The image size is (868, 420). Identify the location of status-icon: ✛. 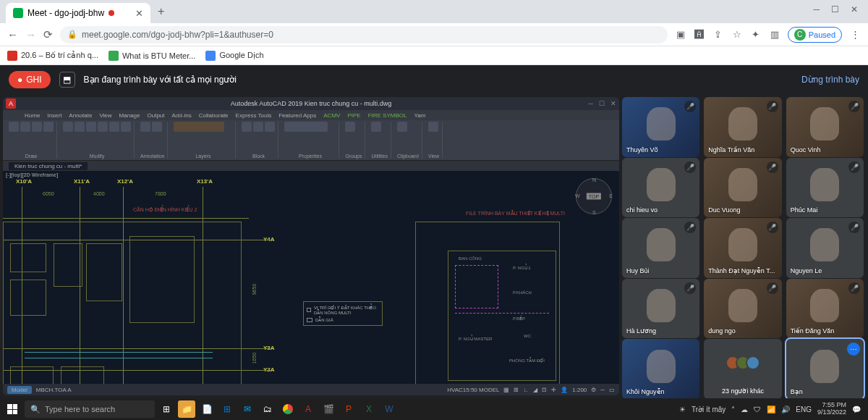
(554, 390).